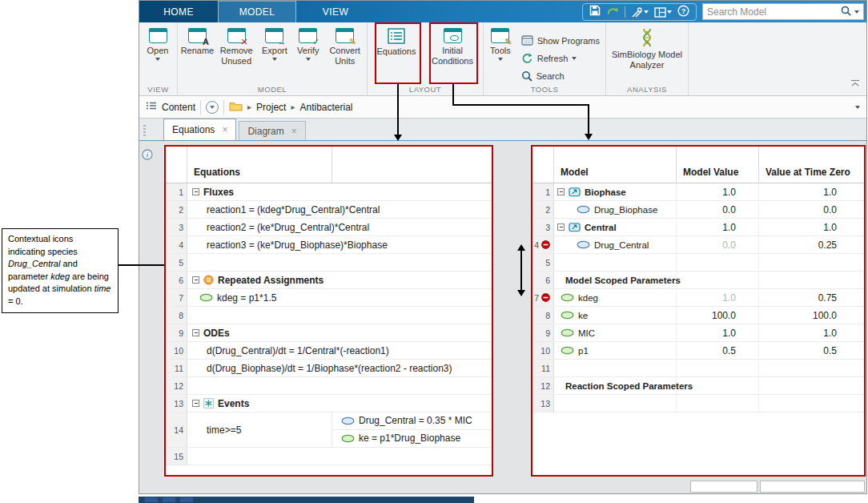 The height and width of the screenshot is (503, 868). Describe the element at coordinates (561, 40) in the screenshot. I see `show-programs-button: Show Programs` at that location.